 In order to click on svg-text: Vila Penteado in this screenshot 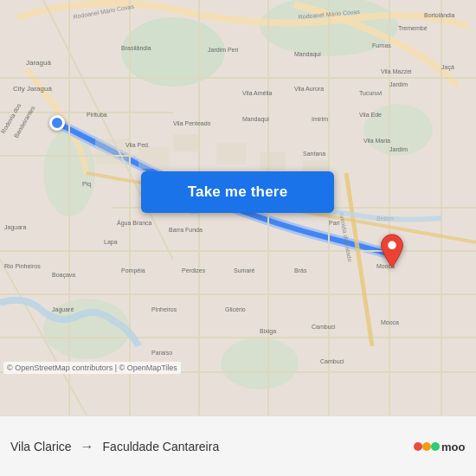, I will do `click(192, 123)`.